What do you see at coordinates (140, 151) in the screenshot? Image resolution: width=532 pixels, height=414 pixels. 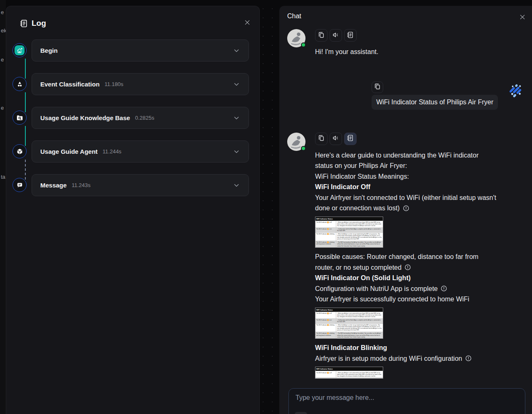 I see `log-step-card: Usage Guide Agent11.244s` at bounding box center [140, 151].